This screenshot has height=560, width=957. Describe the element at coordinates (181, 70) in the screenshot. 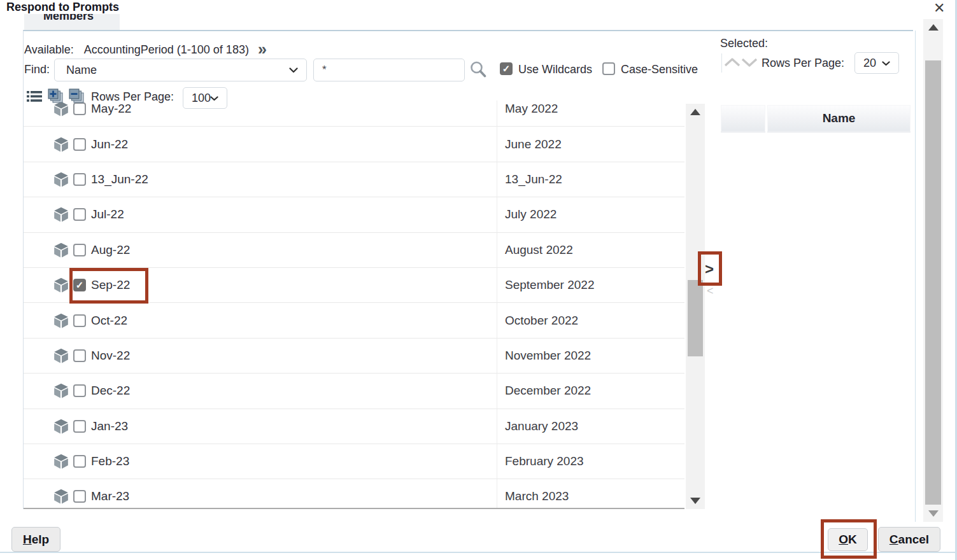

I see `find-by-dropdown: Name` at that location.